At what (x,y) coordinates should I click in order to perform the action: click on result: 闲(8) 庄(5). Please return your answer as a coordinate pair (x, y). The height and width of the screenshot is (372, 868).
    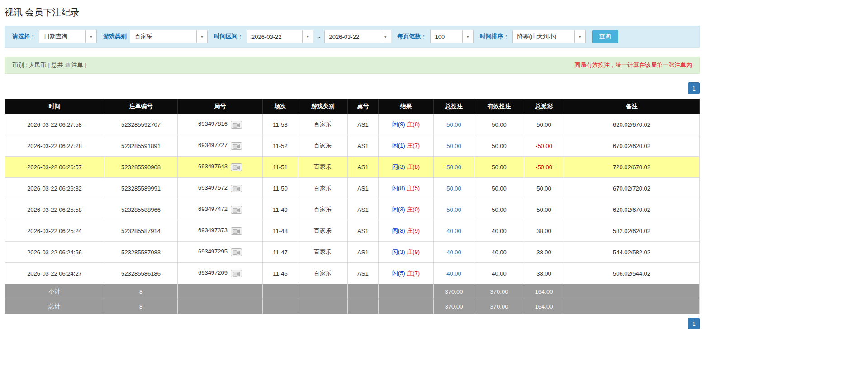
    Looking at the image, I should click on (406, 188).